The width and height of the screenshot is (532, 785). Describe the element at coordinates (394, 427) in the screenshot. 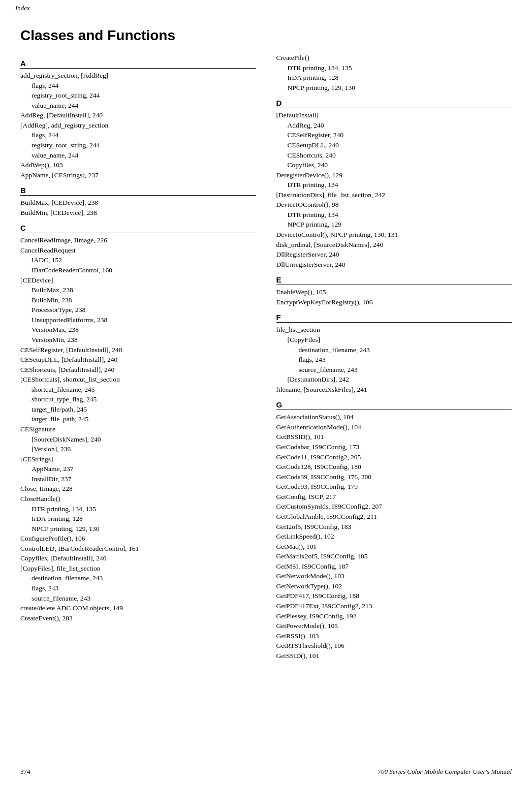

I see `index-entry: GetAuthenticationMode(), 104` at that location.